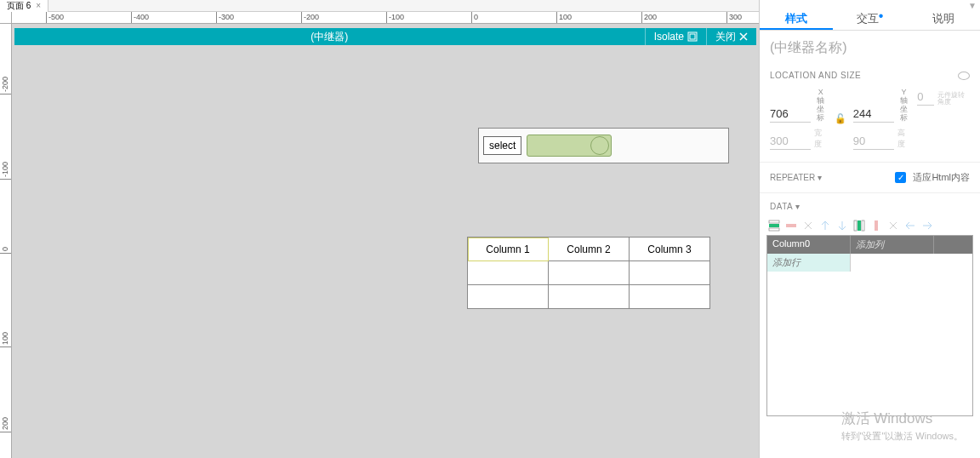  Describe the element at coordinates (6, 18) in the screenshot. I see `ruler-corner` at that location.